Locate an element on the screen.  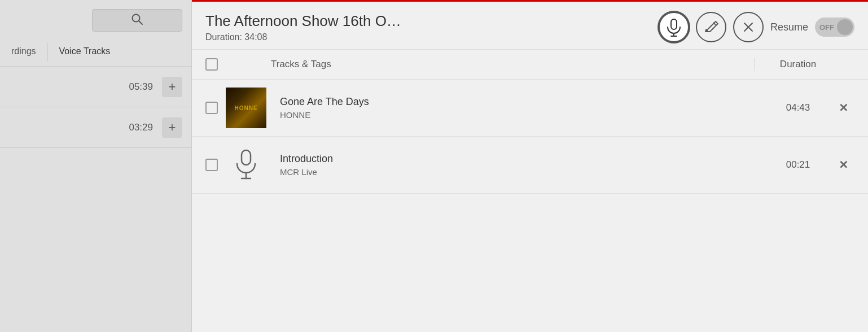
search-bar-row is located at coordinates (96, 19).